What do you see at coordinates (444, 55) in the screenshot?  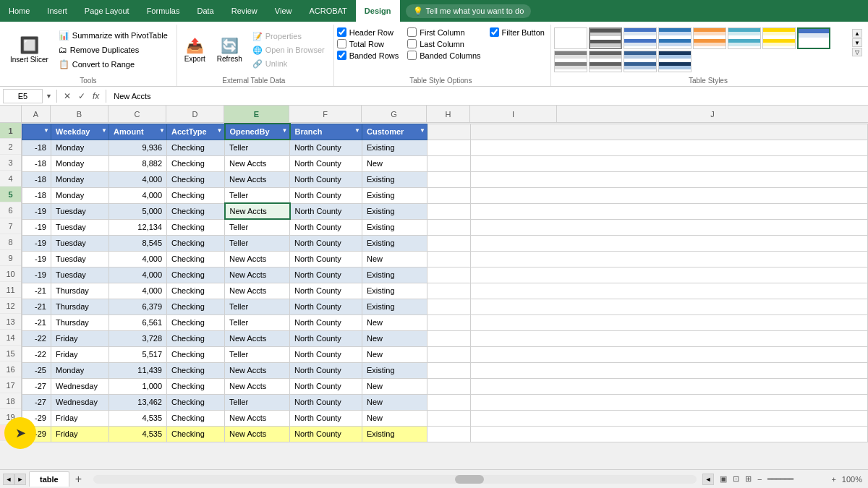 I see `banded-cols-check: Banded Columns` at bounding box center [444, 55].